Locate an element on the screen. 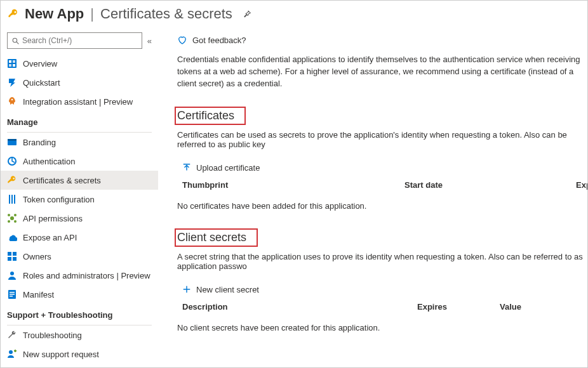 The width and height of the screenshot is (588, 368). nav-section-manage: Manage is located at coordinates (79, 121).